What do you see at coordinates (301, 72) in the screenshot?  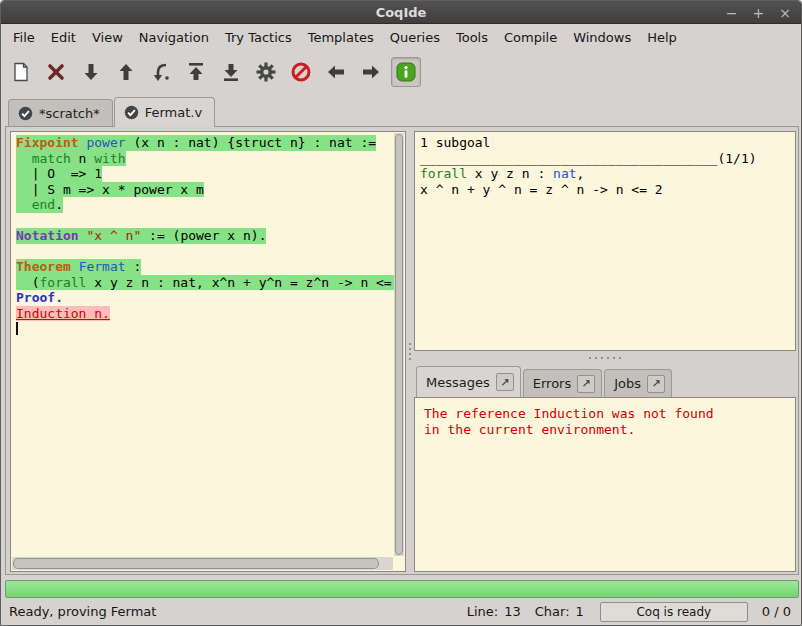 I see `no-entry-icon` at bounding box center [301, 72].